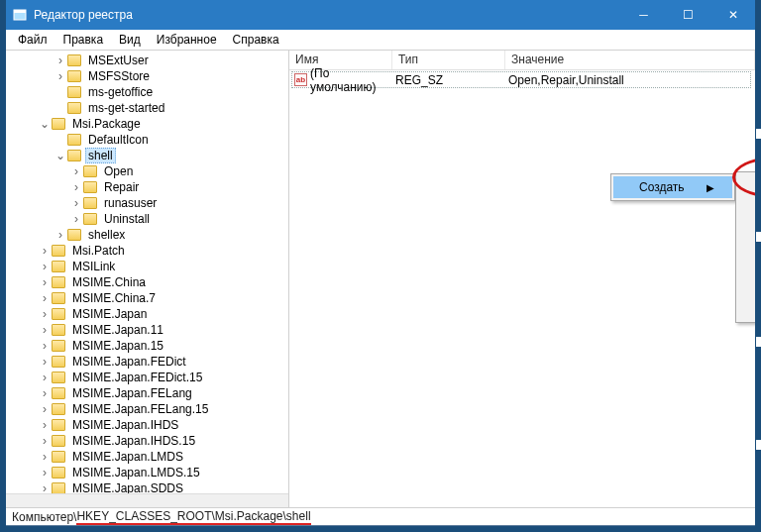 The width and height of the screenshot is (761, 532). What do you see at coordinates (147, 140) in the screenshot?
I see `tree-item: DefaultIcon` at bounding box center [147, 140].